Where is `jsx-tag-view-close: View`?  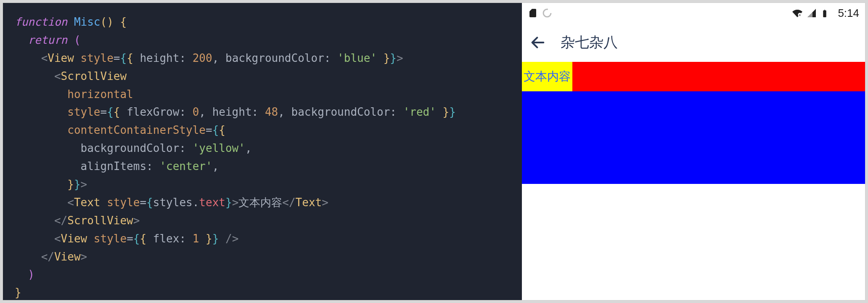
jsx-tag-view-close: View is located at coordinates (67, 257).